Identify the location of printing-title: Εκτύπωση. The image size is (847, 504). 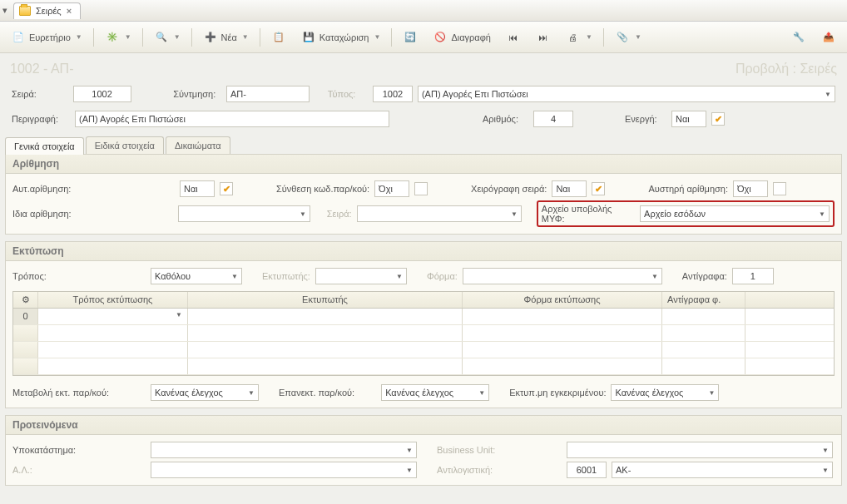
(424, 251).